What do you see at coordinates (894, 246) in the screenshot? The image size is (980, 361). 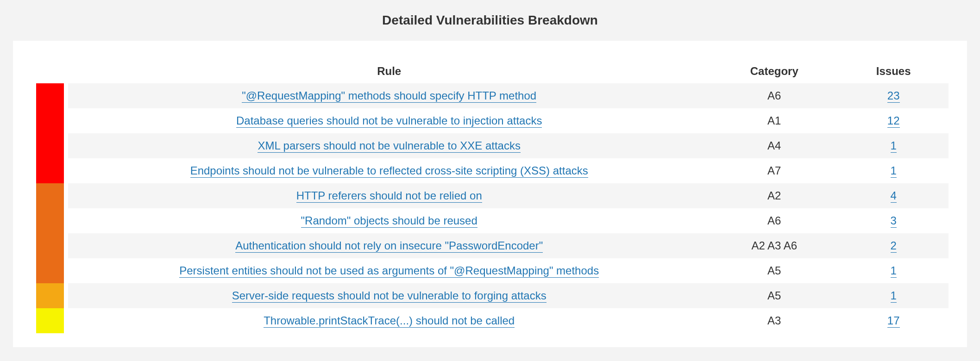 I see `issues-link: 2` at bounding box center [894, 246].